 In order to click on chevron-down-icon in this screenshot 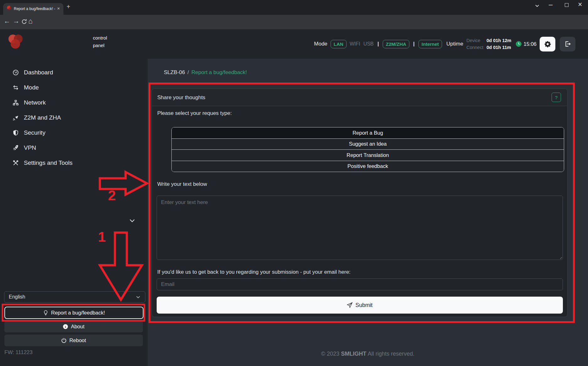, I will do `click(132, 221)`.